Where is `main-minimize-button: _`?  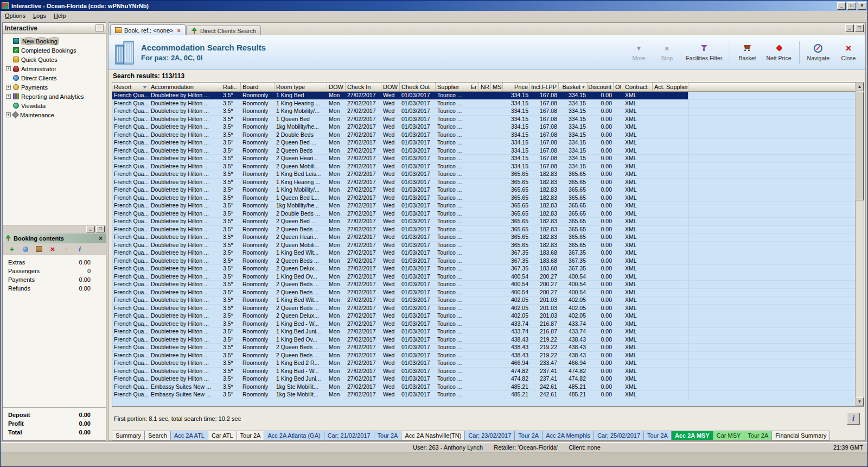
main-minimize-button: _ is located at coordinates (850, 28).